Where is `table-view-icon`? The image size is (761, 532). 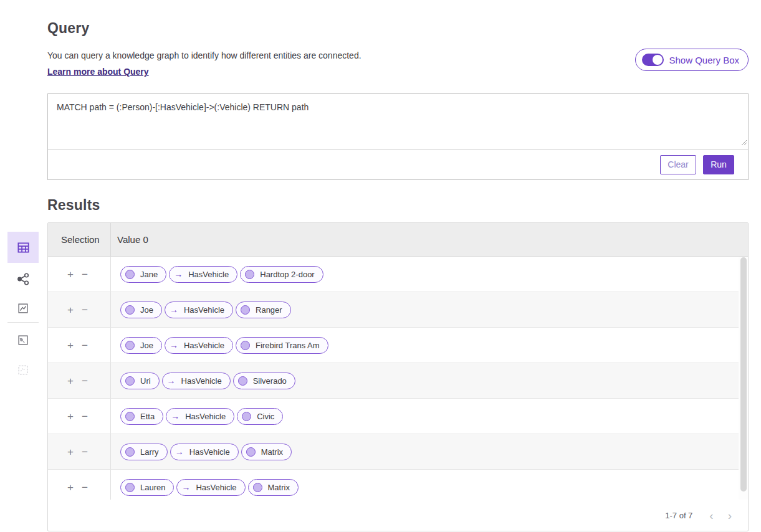
table-view-icon is located at coordinates (24, 248).